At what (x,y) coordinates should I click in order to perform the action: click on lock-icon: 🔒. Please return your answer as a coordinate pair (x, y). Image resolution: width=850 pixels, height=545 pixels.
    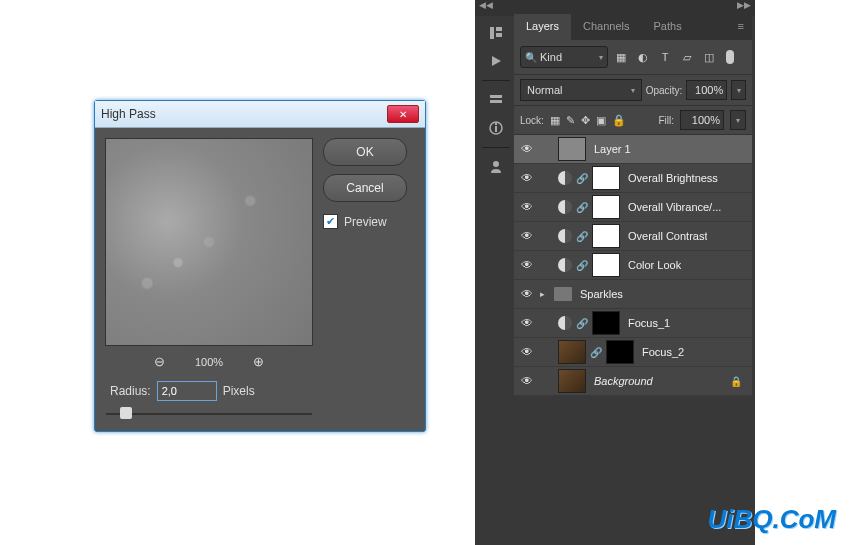
    Looking at the image, I should click on (736, 382).